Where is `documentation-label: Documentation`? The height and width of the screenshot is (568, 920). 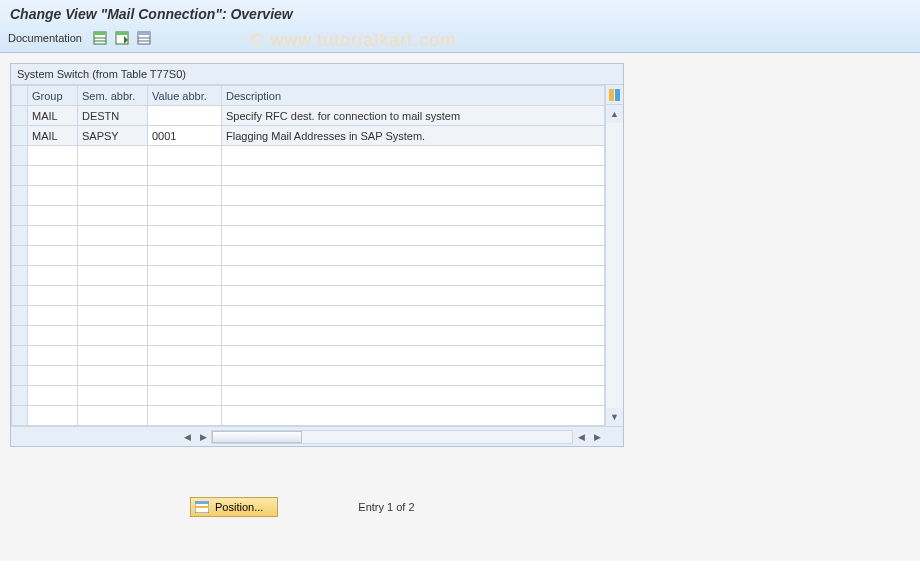
documentation-label: Documentation is located at coordinates (45, 38).